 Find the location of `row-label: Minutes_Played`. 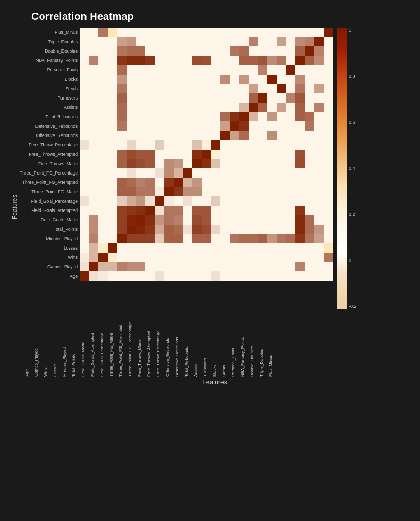

row-label: Minutes_Played is located at coordinates (50, 239).